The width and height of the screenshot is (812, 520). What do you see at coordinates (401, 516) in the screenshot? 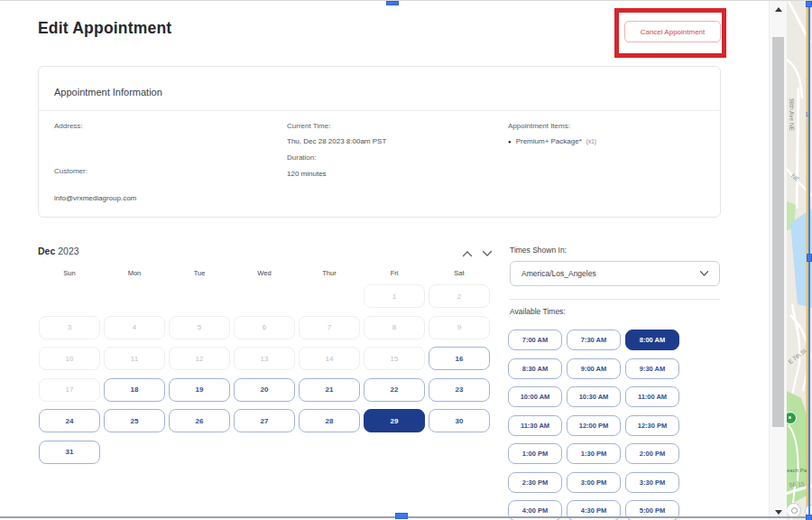
I see `selection-handle-bottom` at bounding box center [401, 516].